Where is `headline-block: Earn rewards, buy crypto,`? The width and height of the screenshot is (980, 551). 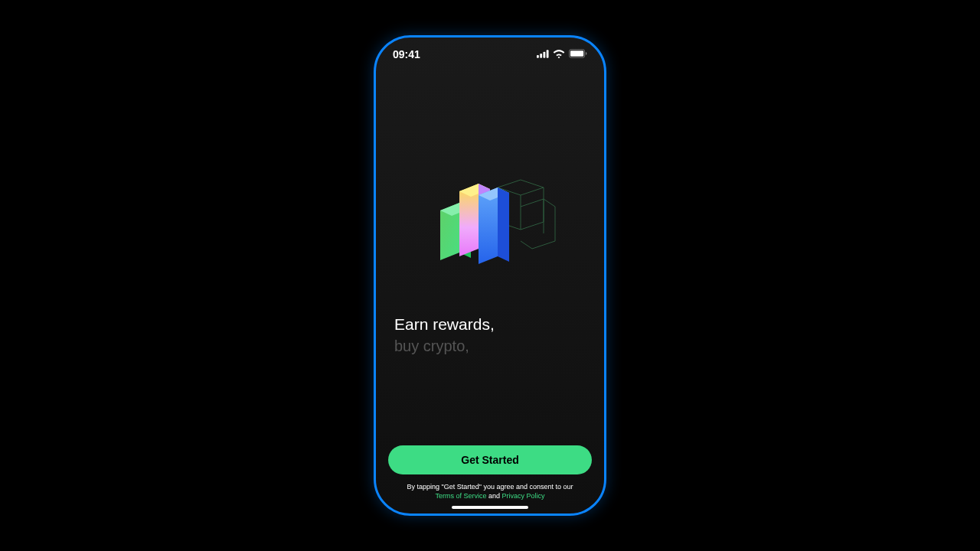 headline-block: Earn rewards, buy crypto, is located at coordinates (490, 335).